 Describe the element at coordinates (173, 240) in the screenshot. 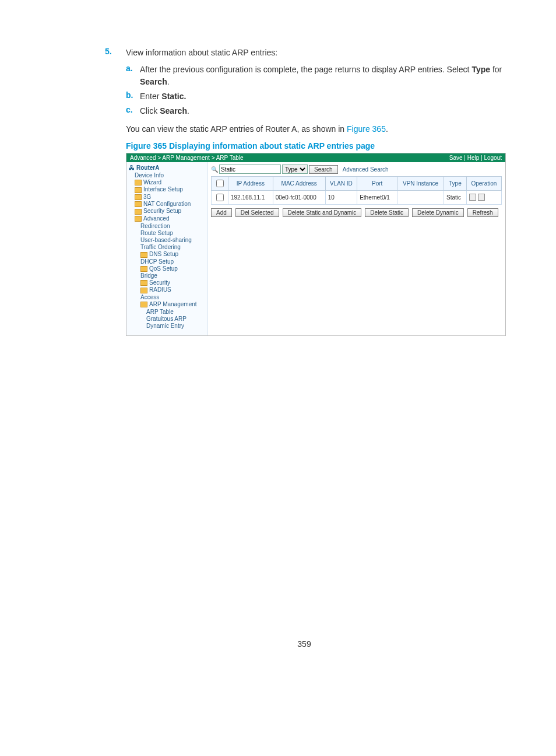

I see `sidebar-item: User-based-sharing` at that location.